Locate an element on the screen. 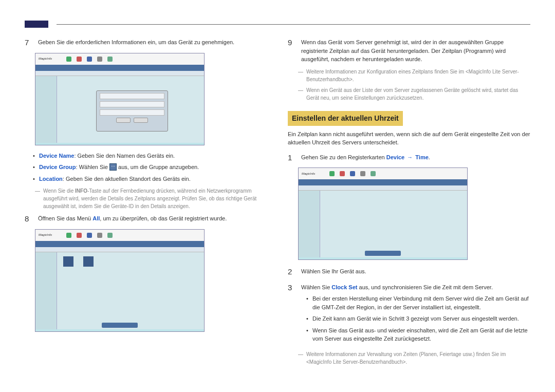 The image size is (555, 392). bullet-location: Location: Geben Sie den aktuellen Stando… is located at coordinates (153, 179).